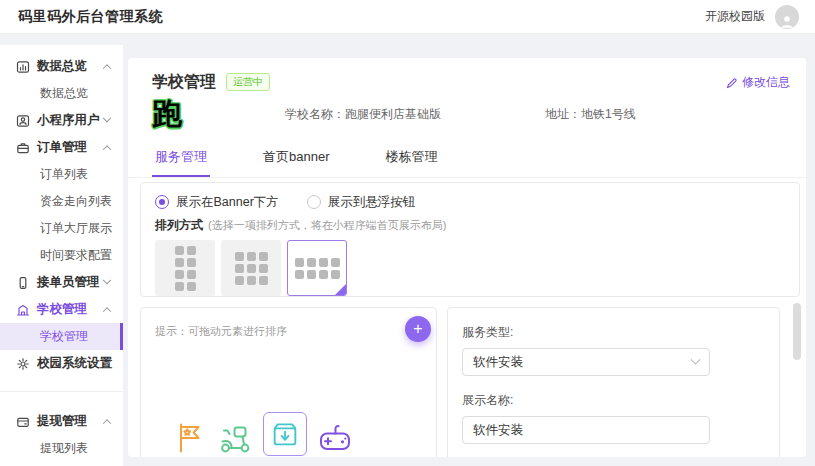 The image size is (815, 466). I want to click on school-management-icon, so click(23, 310).